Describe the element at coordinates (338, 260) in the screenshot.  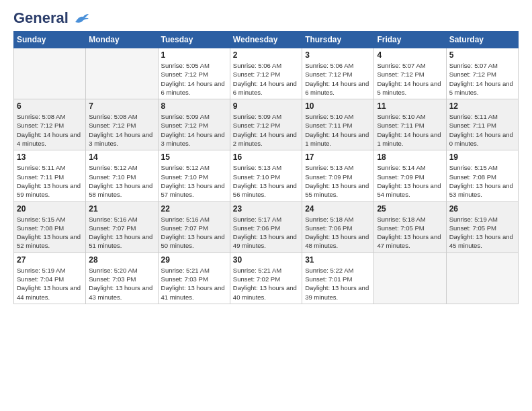
I see `cell-day-number: 31` at that location.